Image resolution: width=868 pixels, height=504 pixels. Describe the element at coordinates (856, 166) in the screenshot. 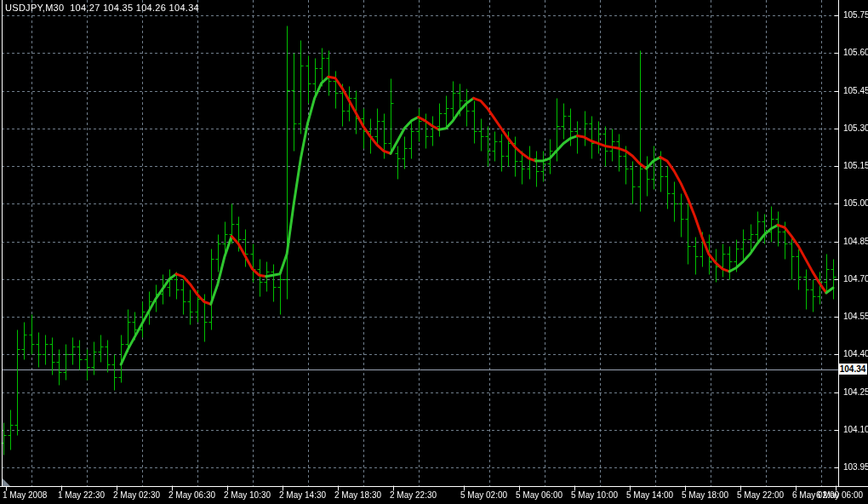

I see `price-axis-label: 105.15` at that location.